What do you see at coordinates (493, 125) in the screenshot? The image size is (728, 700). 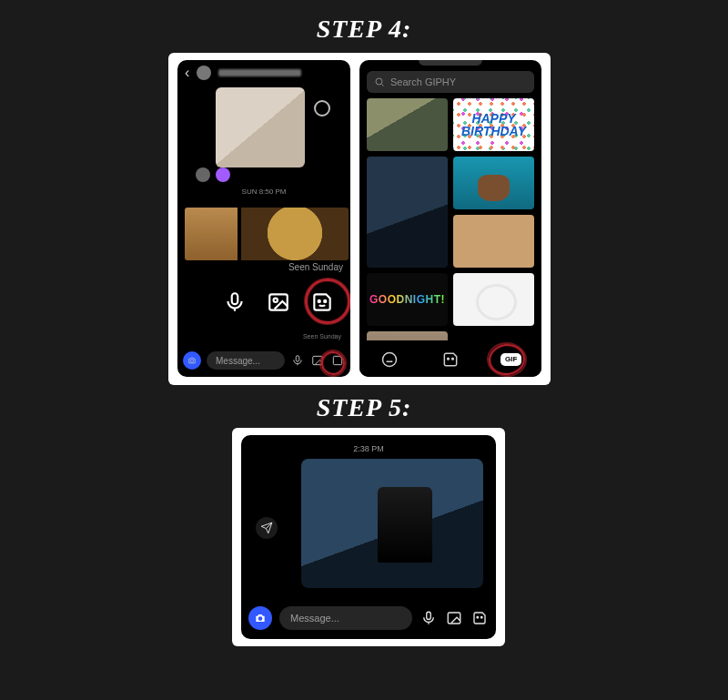 I see `gif-tile-birthday: HAPPY BIRTHDAY` at bounding box center [493, 125].